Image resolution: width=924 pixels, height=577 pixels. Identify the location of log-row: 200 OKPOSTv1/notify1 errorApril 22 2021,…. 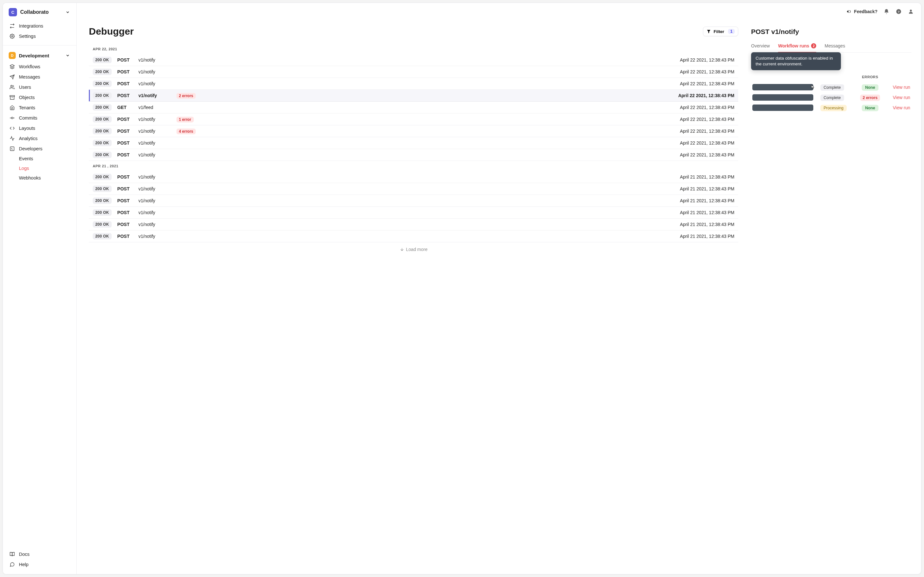
(414, 119).